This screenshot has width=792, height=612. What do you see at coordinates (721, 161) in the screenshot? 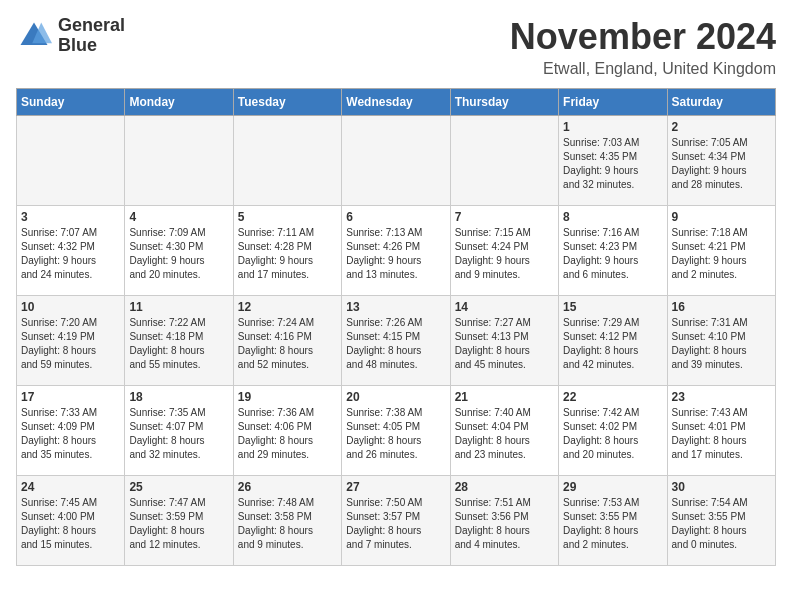
I see `calendar-cell: 2Sunrise: 7:05 AM Sunset: 4:34 PM Daylig…` at bounding box center [721, 161].